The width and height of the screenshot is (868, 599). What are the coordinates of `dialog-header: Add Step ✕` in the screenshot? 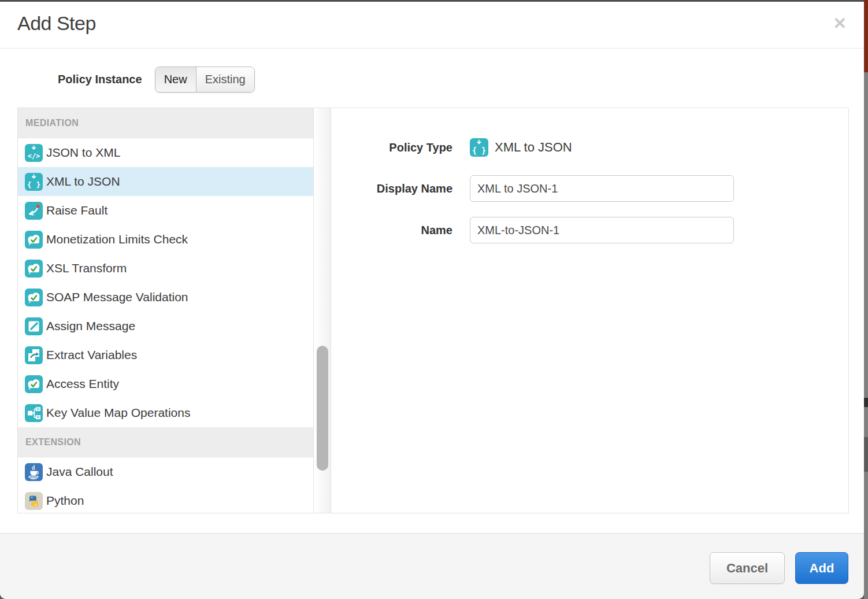 It's located at (432, 25).